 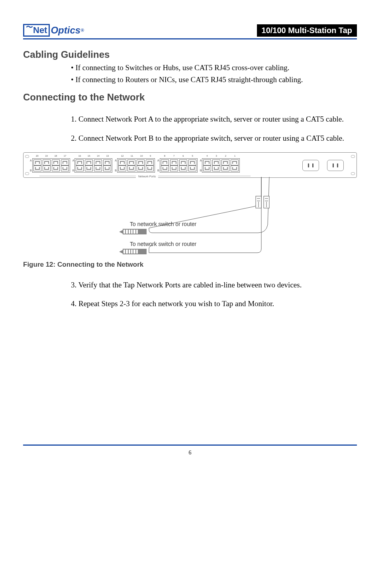 I want to click on port-number: 13, so click(x=108, y=156).